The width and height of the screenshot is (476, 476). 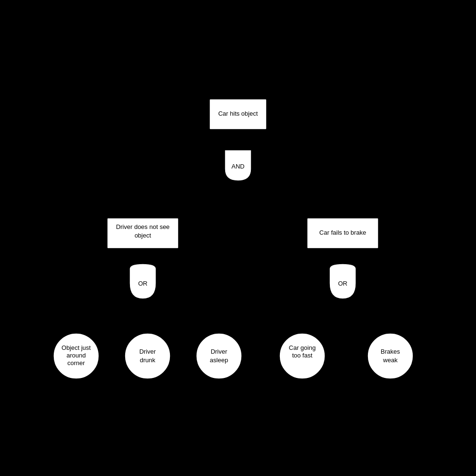 I want to click on leaf3-line2: asleep, so click(x=219, y=360).